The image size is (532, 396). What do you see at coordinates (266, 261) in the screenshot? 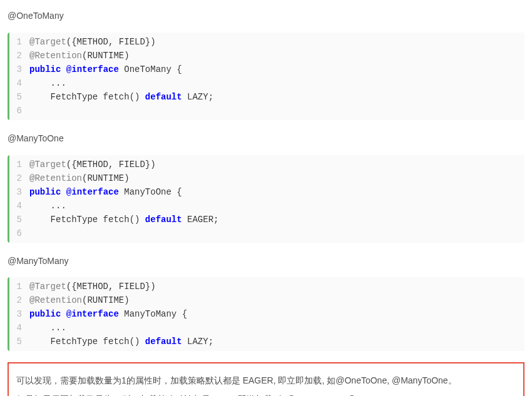
I see `heading-manytomany: @ManyToMany` at bounding box center [266, 261].